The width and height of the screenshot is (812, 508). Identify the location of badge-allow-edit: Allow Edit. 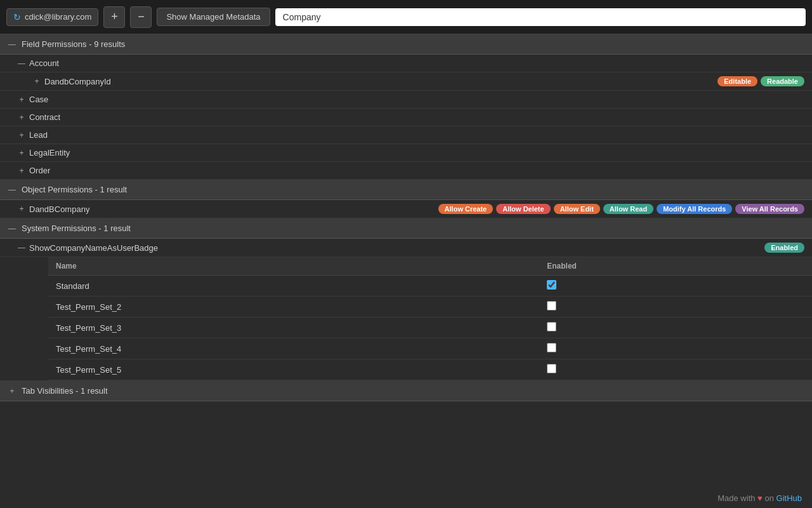
(577, 209).